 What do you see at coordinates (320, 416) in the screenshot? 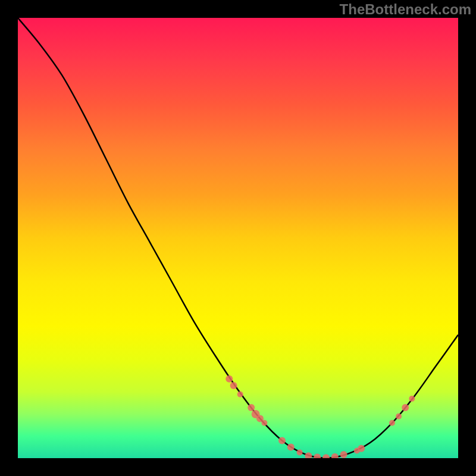
I see `markers-group` at bounding box center [320, 416].